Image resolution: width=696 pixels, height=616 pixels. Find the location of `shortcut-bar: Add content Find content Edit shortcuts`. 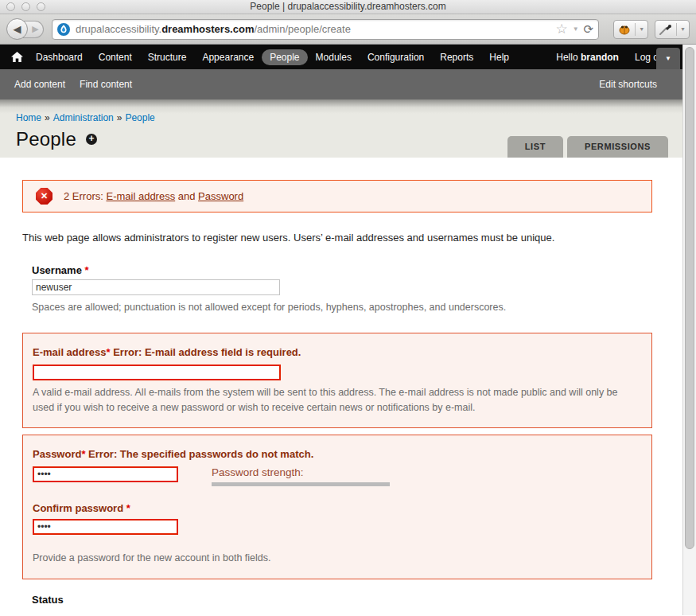

shortcut-bar: Add content Find content Edit shortcuts is located at coordinates (341, 84).